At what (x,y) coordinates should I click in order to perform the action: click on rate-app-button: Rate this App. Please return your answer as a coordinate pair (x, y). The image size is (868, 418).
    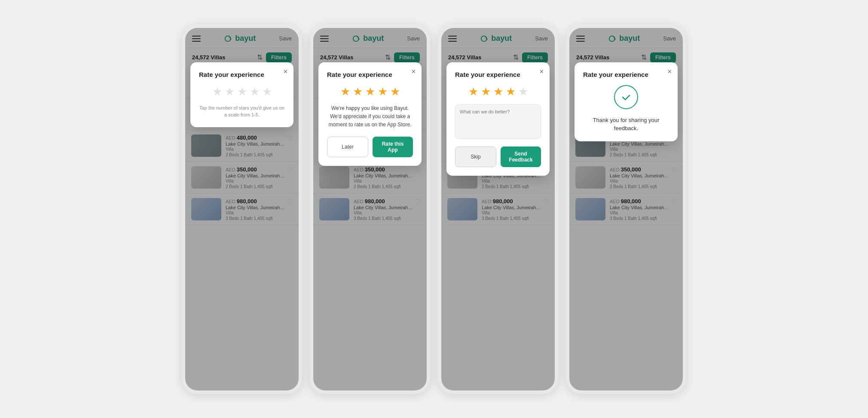
    Looking at the image, I should click on (393, 147).